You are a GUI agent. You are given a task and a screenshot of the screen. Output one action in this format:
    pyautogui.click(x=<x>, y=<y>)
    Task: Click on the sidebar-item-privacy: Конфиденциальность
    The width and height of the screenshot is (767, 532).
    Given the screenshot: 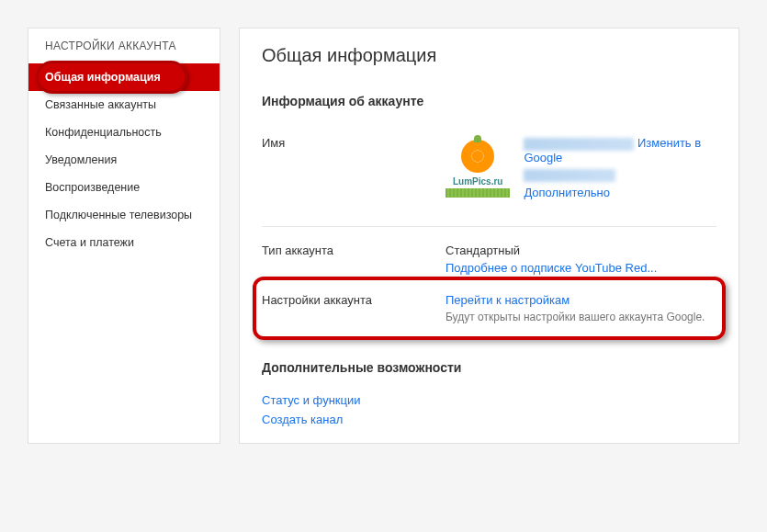 What is the action you would take?
    pyautogui.click(x=124, y=132)
    